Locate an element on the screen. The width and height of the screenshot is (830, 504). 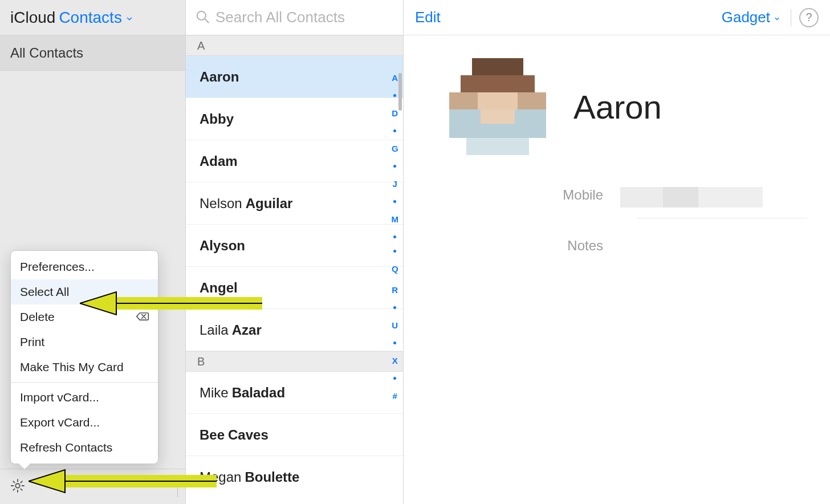
redacted-value is located at coordinates (691, 197).